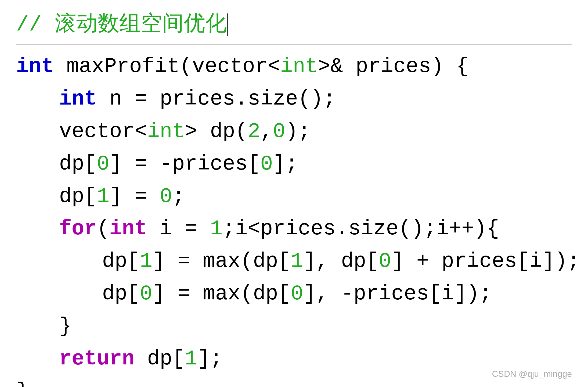 The width and height of the screenshot is (588, 387). I want to click on code-text-13: ;, so click(178, 197).